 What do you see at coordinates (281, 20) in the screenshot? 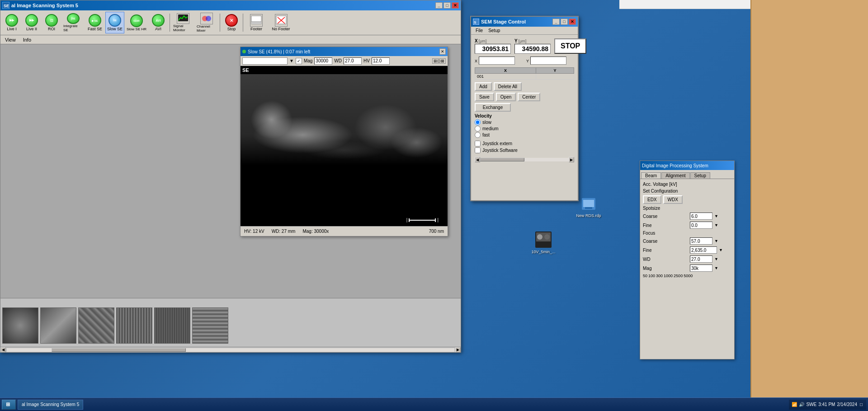
I see `no-footer-icon` at bounding box center [281, 20].